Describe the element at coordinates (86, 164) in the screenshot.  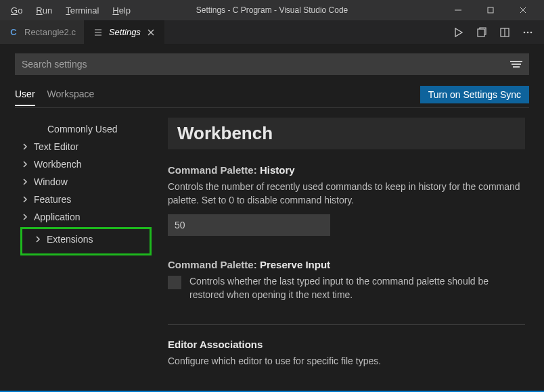
I see `tree-workbench: Workbench` at that location.